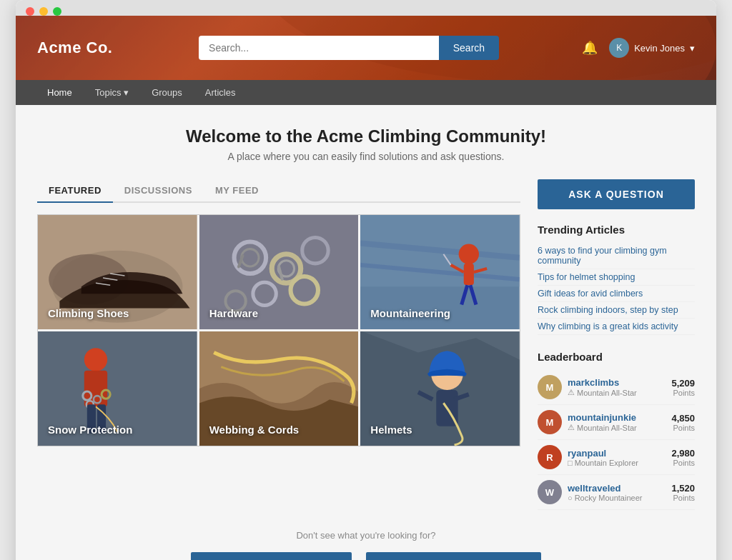 The image size is (732, 560). Describe the element at coordinates (237, 191) in the screenshot. I see `tab-my-feed: MY FEED` at that location.